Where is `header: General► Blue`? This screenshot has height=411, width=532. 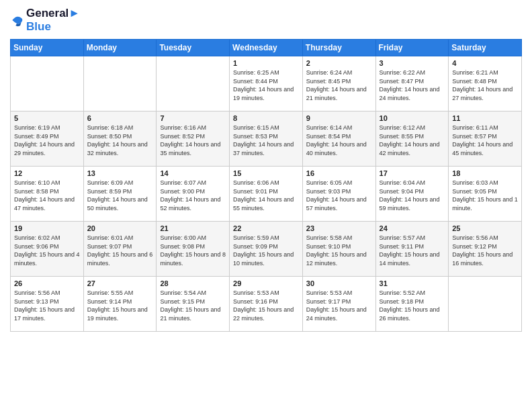
header: General► Blue is located at coordinates (266, 20).